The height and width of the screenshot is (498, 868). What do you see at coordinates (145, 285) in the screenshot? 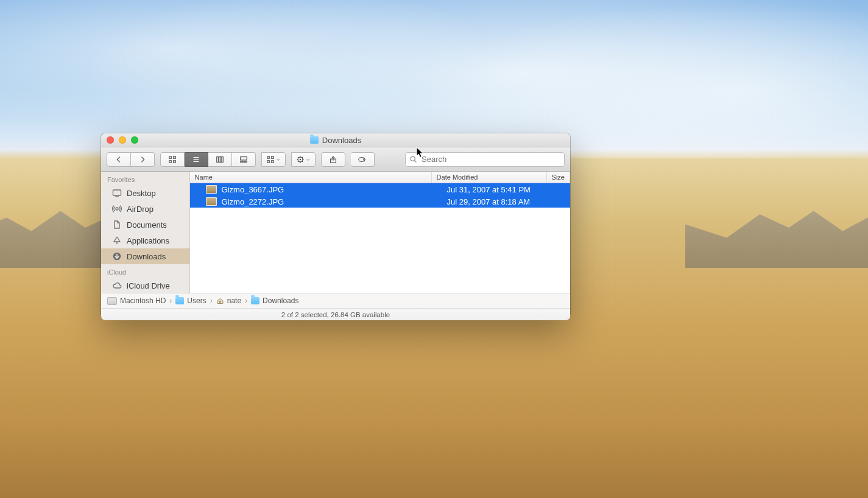
I see `sidebar-item-icloud-drive: iCloud Drive` at bounding box center [145, 285].